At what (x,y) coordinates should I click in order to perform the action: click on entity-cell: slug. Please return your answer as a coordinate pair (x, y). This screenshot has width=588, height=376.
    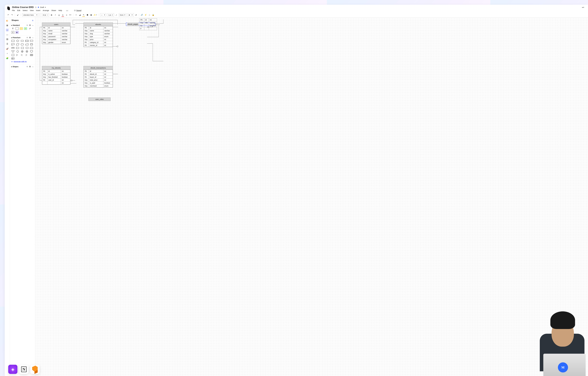
    Looking at the image, I should click on (96, 34).